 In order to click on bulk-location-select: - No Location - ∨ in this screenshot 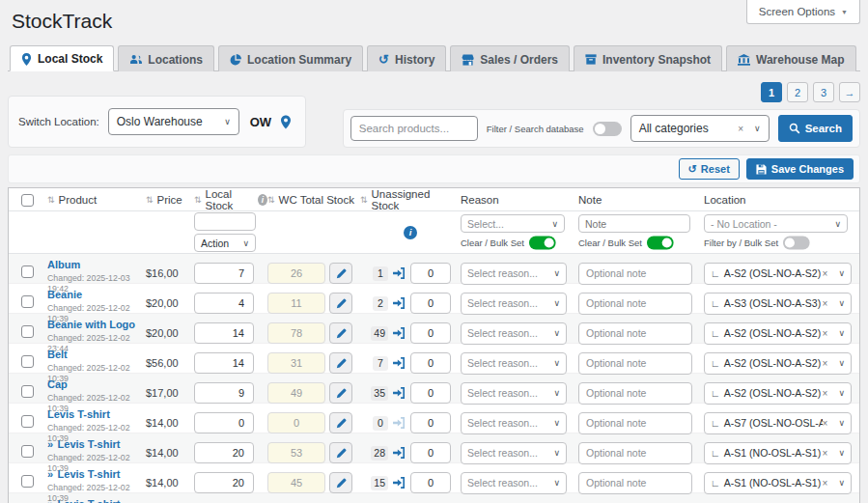, I will do `click(776, 224)`.